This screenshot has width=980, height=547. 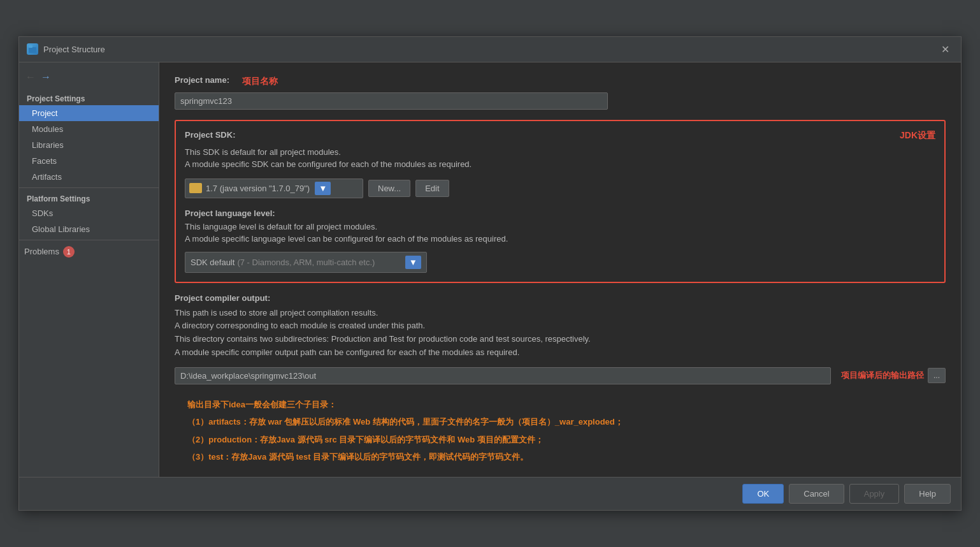 I want to click on dialog-footer: OK Cancel Apply Help, so click(x=490, y=493).